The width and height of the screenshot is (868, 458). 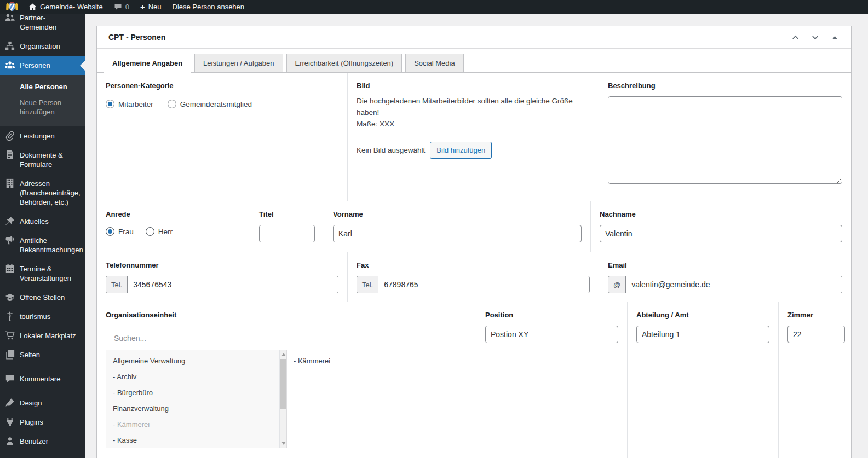 I want to click on tab-social-media: Social Media, so click(x=434, y=63).